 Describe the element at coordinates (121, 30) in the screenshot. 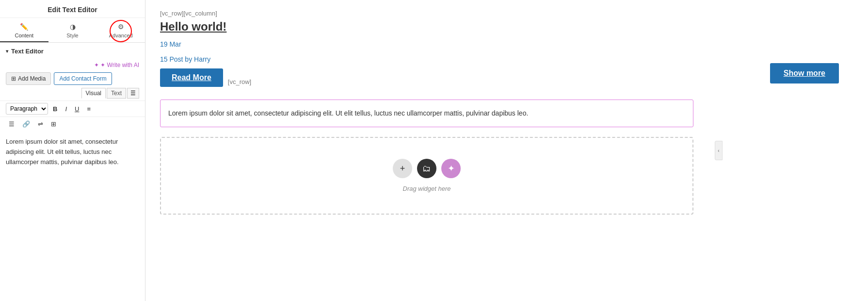

I see `tab-advanced: ⚙ Advanced` at that location.